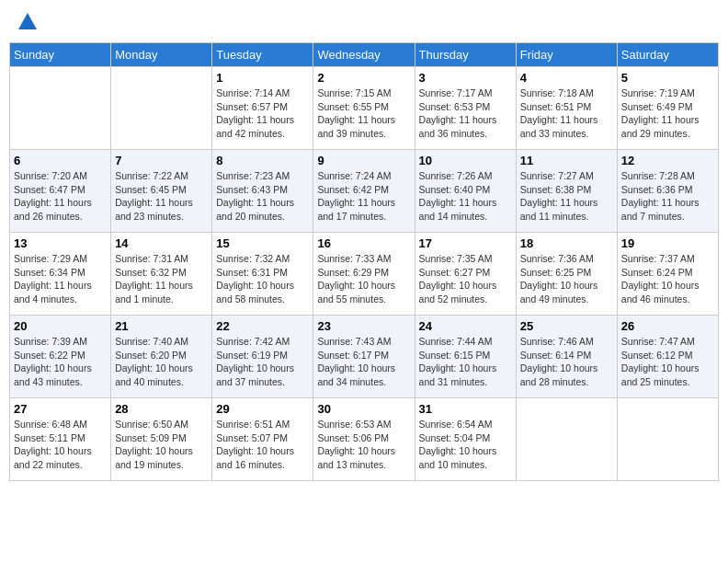 The image size is (728, 563). I want to click on logo-triangle-icon, so click(28, 21).